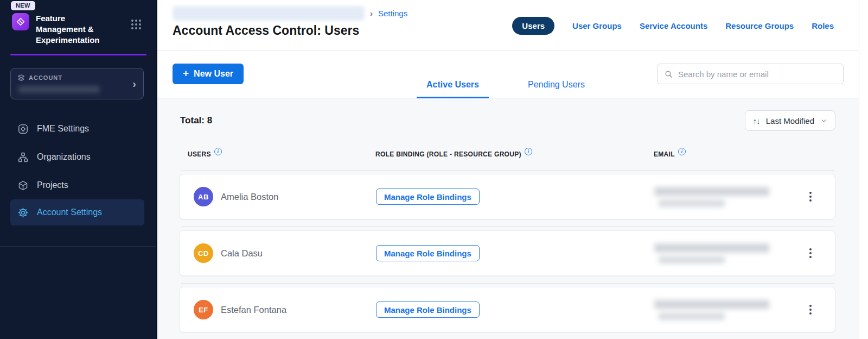 The height and width of the screenshot is (339, 868). I want to click on sidebar-item-label: FME Settings, so click(63, 129).